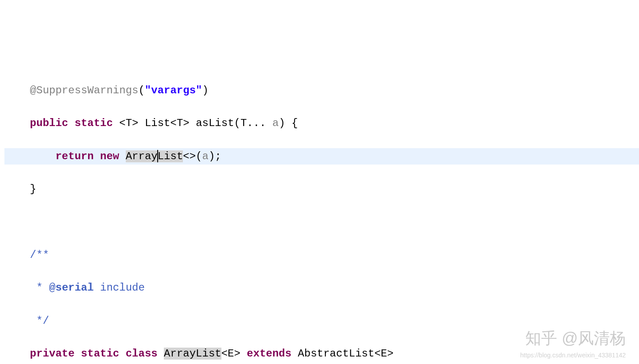  I want to click on keyword-extends: extends, so click(269, 354).